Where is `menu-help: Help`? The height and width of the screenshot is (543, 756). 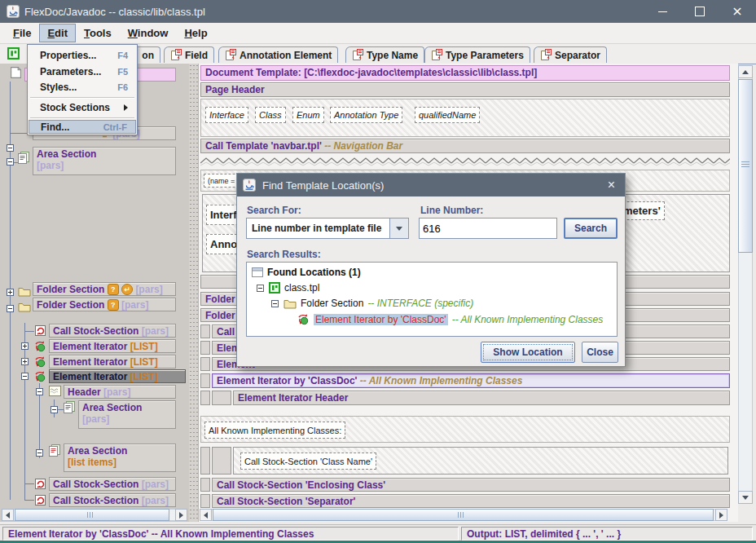
menu-help: Help is located at coordinates (196, 33).